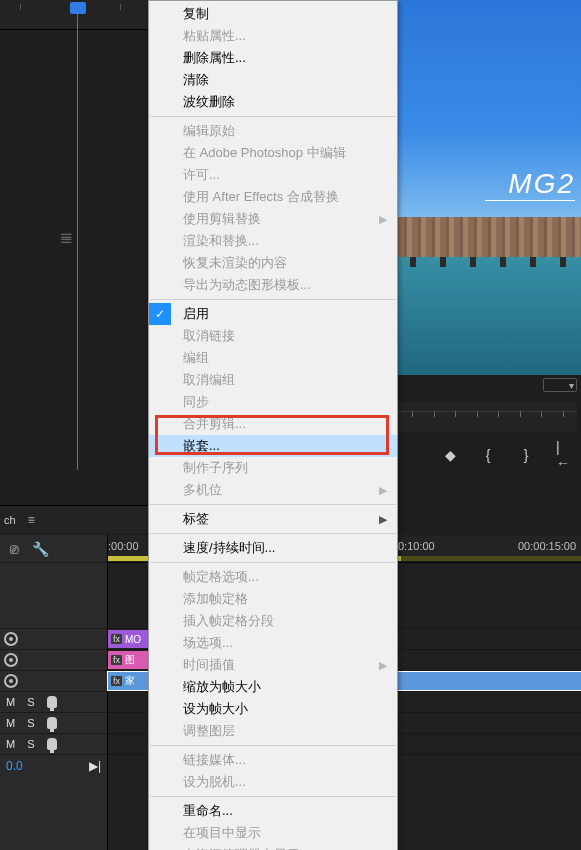  Describe the element at coordinates (273, 731) in the screenshot. I see `menu-adjustment: 调整图层` at that location.